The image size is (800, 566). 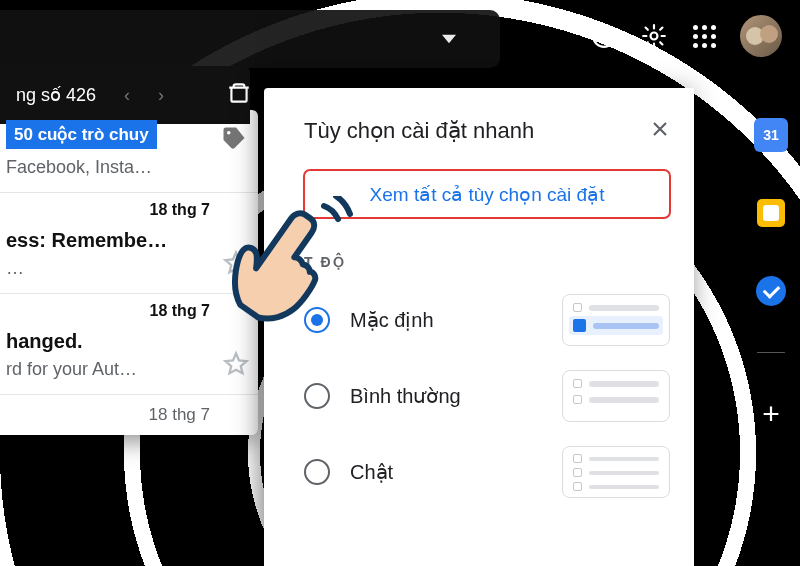 I want to click on see-all-settings-button: Xem tất cả tùy chọn cài đặt, so click(x=487, y=194).